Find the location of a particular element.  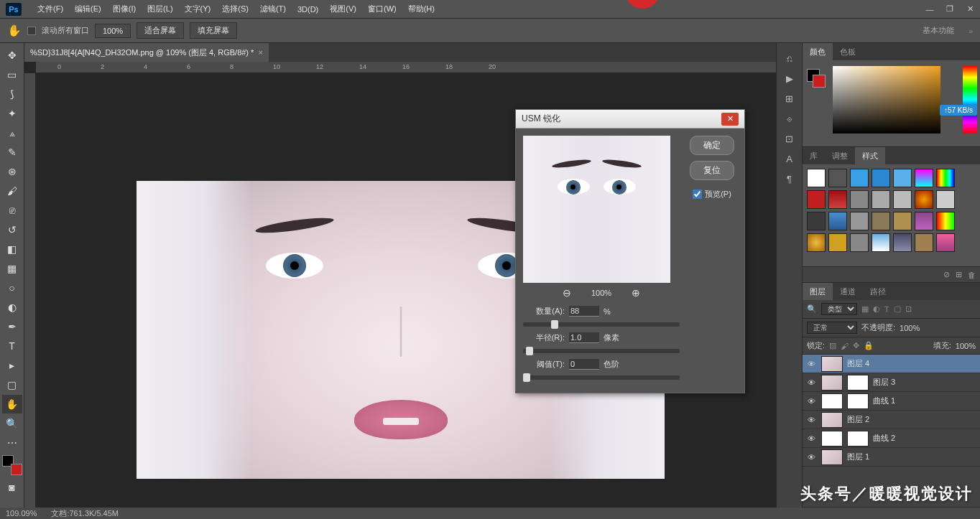

filter-kind-select: 类型 is located at coordinates (839, 309).